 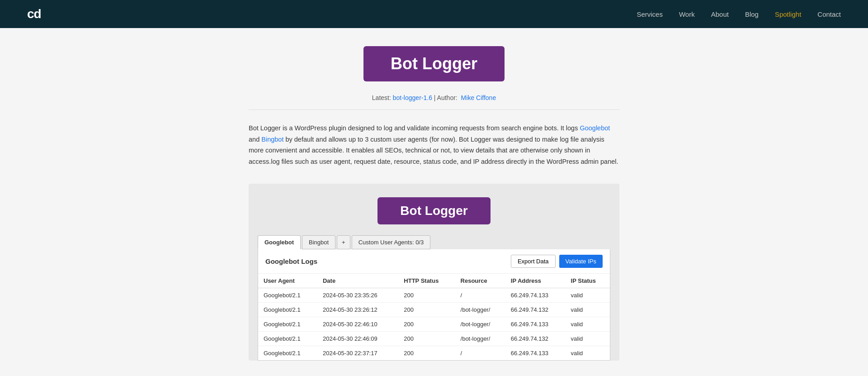 I want to click on description: Bot Logger is a WordPress plugin designe…, so click(x=434, y=145).